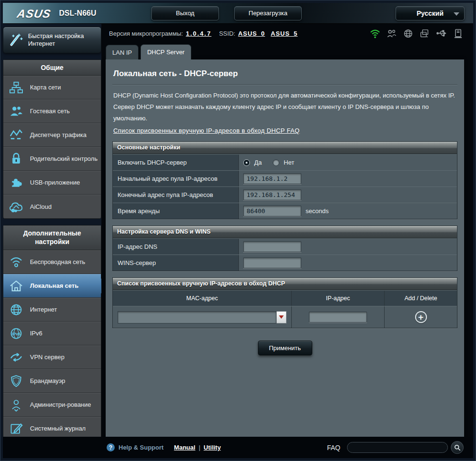 Image resolution: width=476 pixels, height=461 pixels. What do you see at coordinates (16, 429) in the screenshot?
I see `system-log-icon` at bounding box center [16, 429].